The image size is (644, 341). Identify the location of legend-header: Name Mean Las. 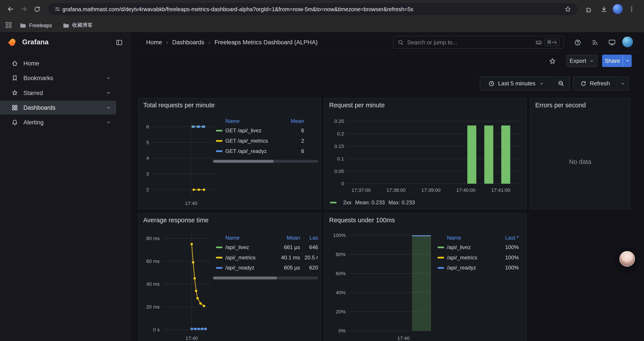
(266, 237).